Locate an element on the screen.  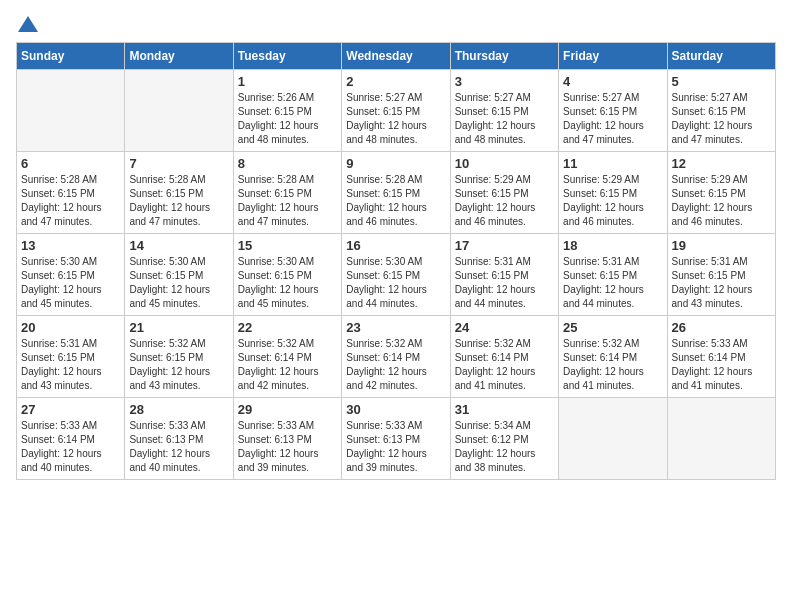
day-cell: 2Sunrise: 5:27 AM Sunset: 6:15 PM Daylig… is located at coordinates (396, 111).